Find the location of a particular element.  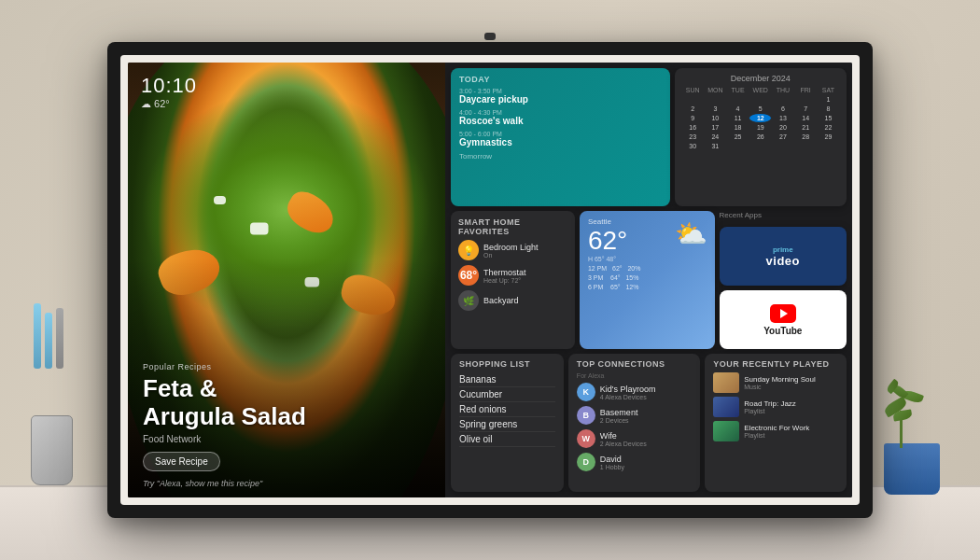

device-status: On is located at coordinates (525, 256).